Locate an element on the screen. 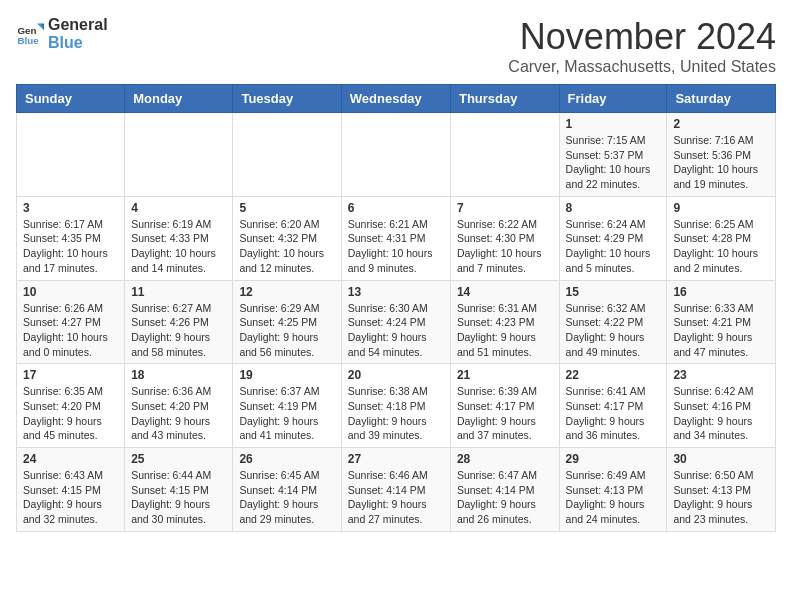  day-info: Sunrise: 6:21 AM Sunset: 4:31 PM Dayligh… is located at coordinates (396, 246).